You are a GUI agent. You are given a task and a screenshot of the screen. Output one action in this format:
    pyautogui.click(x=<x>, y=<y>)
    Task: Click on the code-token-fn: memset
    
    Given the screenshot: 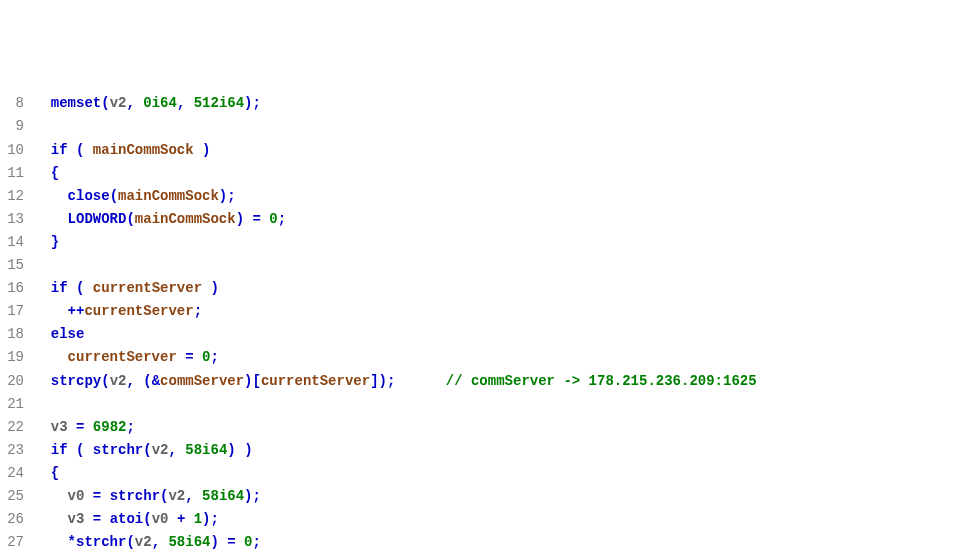 What is the action you would take?
    pyautogui.click(x=76, y=103)
    